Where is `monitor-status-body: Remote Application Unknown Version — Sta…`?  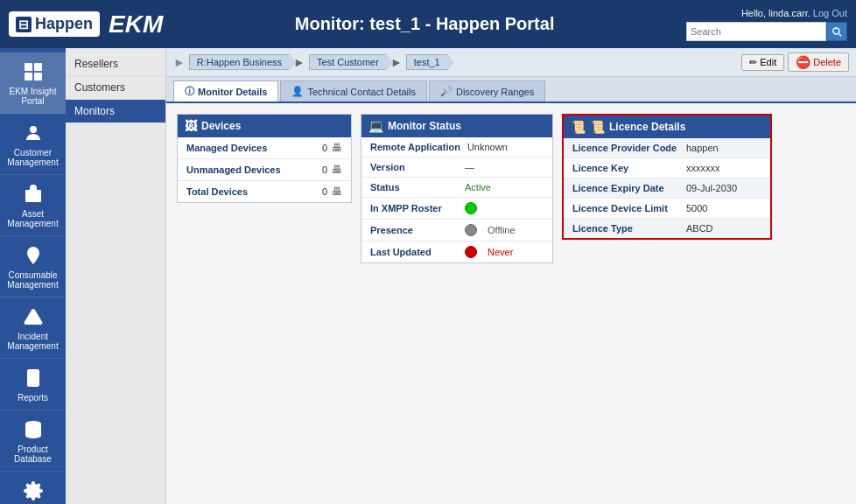
monitor-status-body: Remote Application Unknown Version — Sta… is located at coordinates (457, 200).